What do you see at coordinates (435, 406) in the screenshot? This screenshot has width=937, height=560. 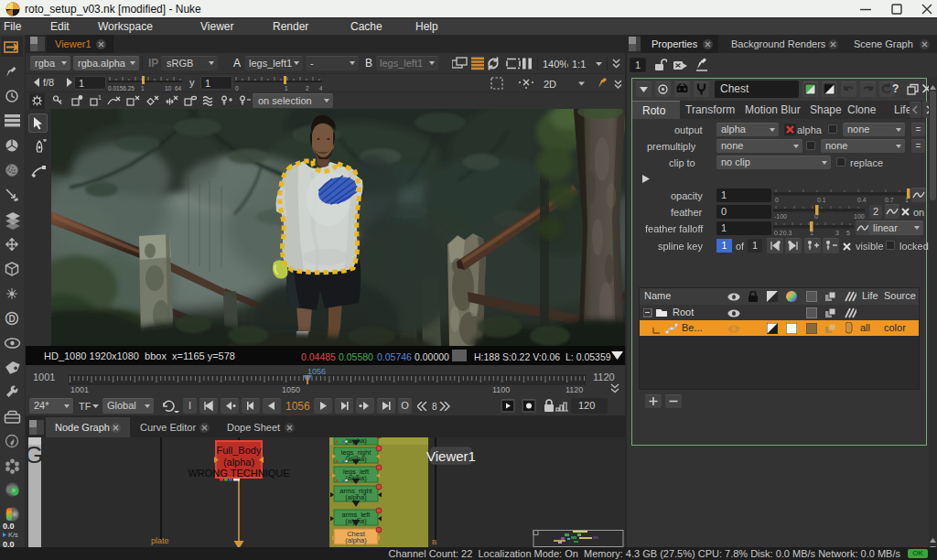 I see `svg-text: 8` at bounding box center [435, 406].